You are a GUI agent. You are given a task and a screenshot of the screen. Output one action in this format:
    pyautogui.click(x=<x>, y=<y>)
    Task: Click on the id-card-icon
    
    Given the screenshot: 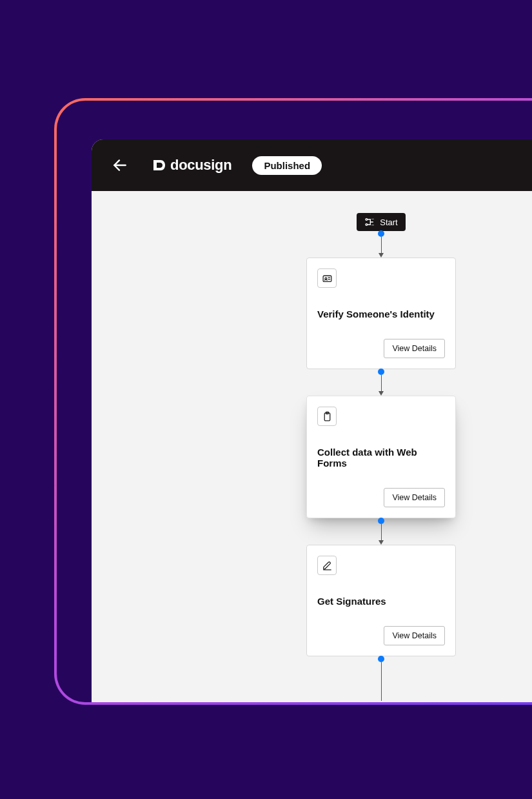 What is the action you would take?
    pyautogui.click(x=327, y=278)
    